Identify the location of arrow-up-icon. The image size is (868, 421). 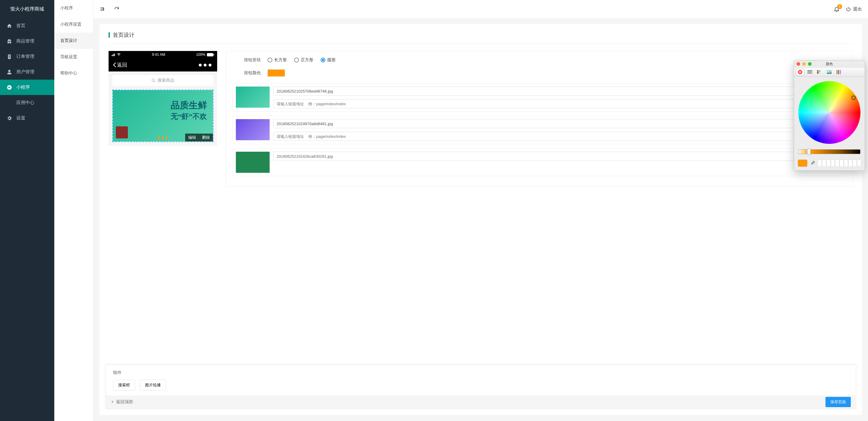
(113, 402).